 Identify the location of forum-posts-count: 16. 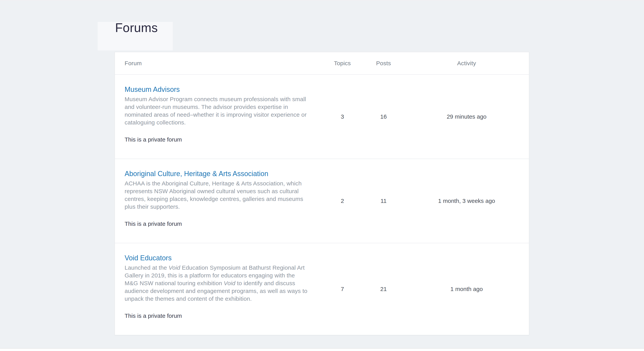
(384, 116).